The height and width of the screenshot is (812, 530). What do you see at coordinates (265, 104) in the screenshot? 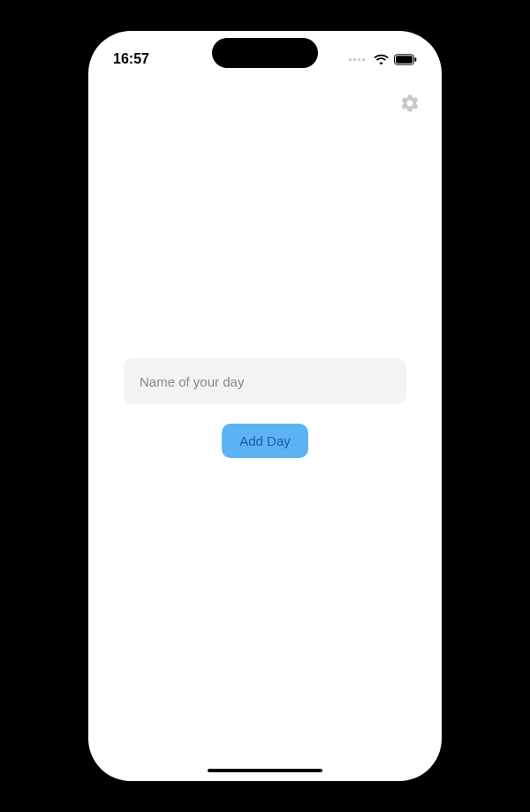
I see `app-header` at bounding box center [265, 104].